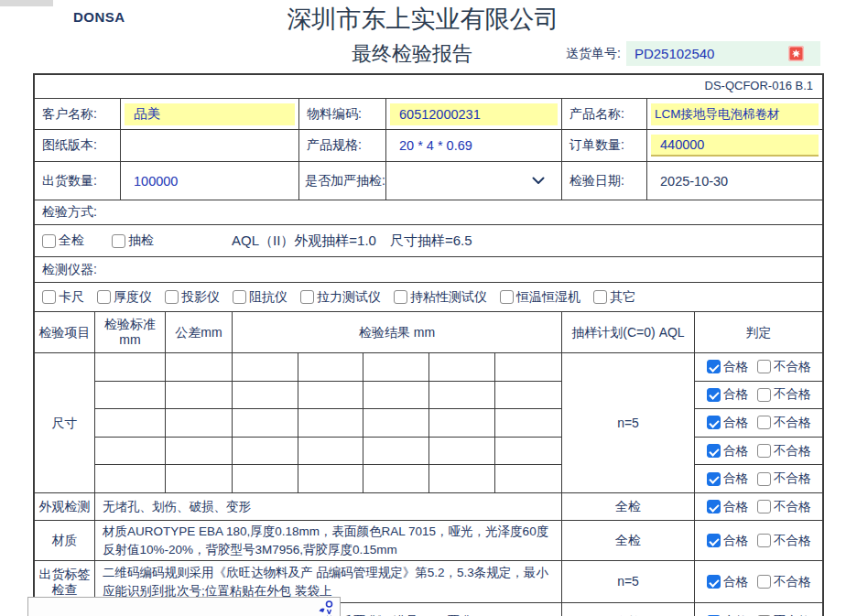 The width and height of the screenshot is (846, 616). What do you see at coordinates (474, 181) in the screenshot?
I see `strict-sampling-select` at bounding box center [474, 181].